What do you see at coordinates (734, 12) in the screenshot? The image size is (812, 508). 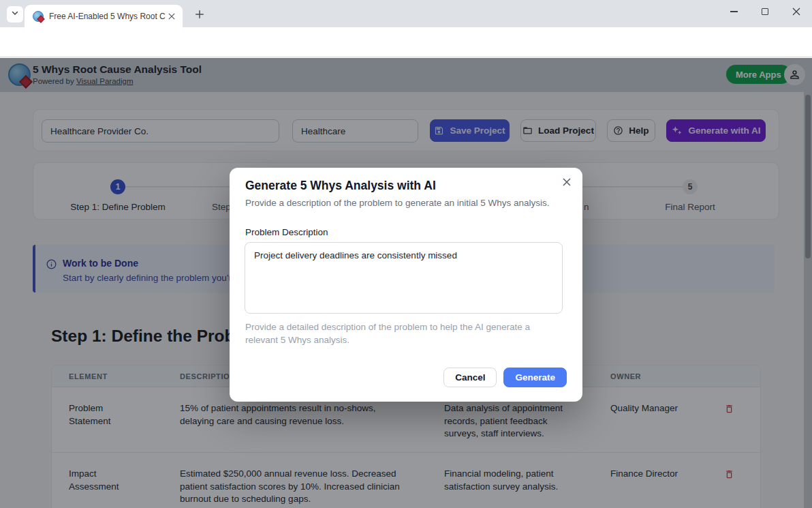 I see `minimize-icon` at bounding box center [734, 12].